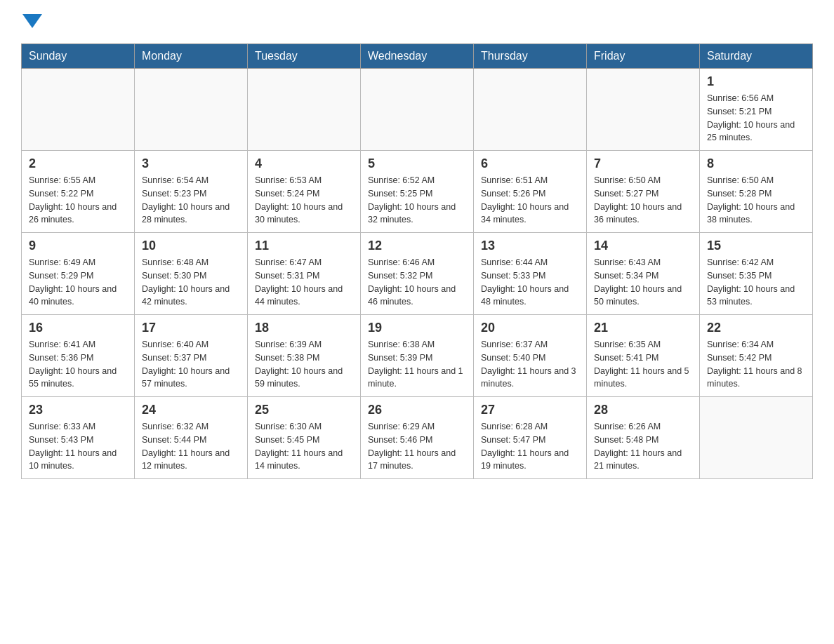  Describe the element at coordinates (530, 410) in the screenshot. I see `day-number: 27` at that location.